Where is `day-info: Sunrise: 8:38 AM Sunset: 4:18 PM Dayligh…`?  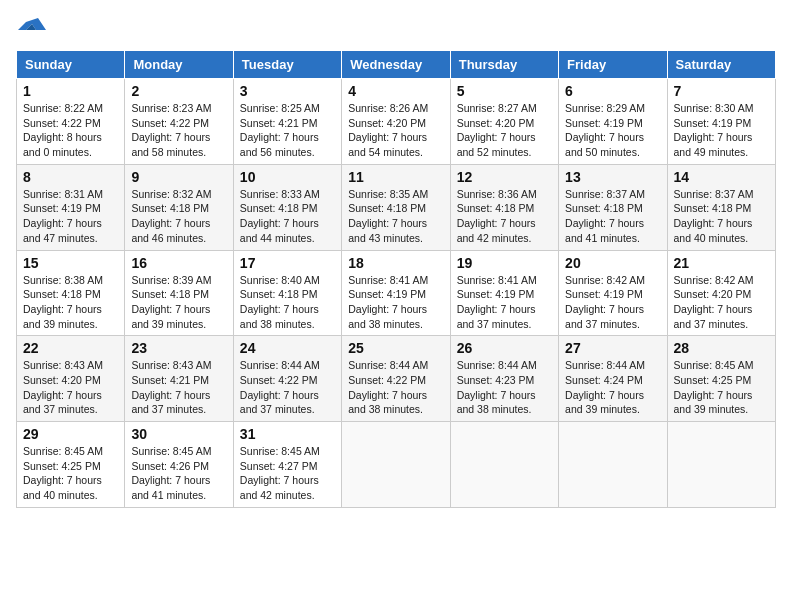
day-info: Sunrise: 8:38 AM Sunset: 4:18 PM Dayligh… is located at coordinates (70, 302).